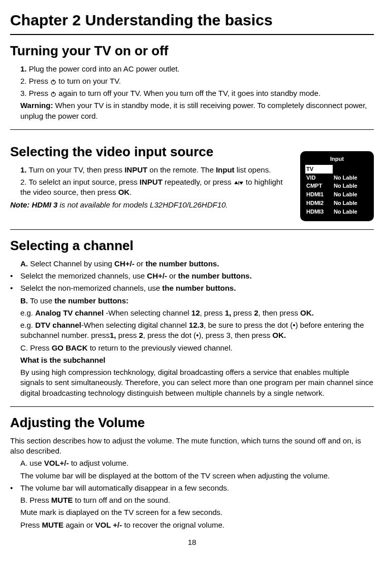  Describe the element at coordinates (197, 92) in the screenshot. I see `section-body: 1. Plug the power cord into an AC power …` at that location.